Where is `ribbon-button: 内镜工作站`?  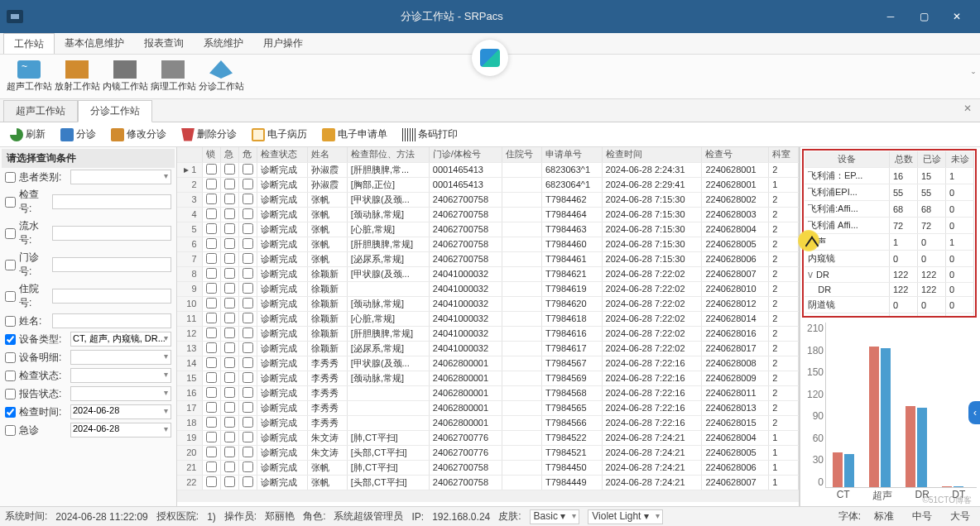
ribbon-button: 内镜工作站 is located at coordinates (125, 76).